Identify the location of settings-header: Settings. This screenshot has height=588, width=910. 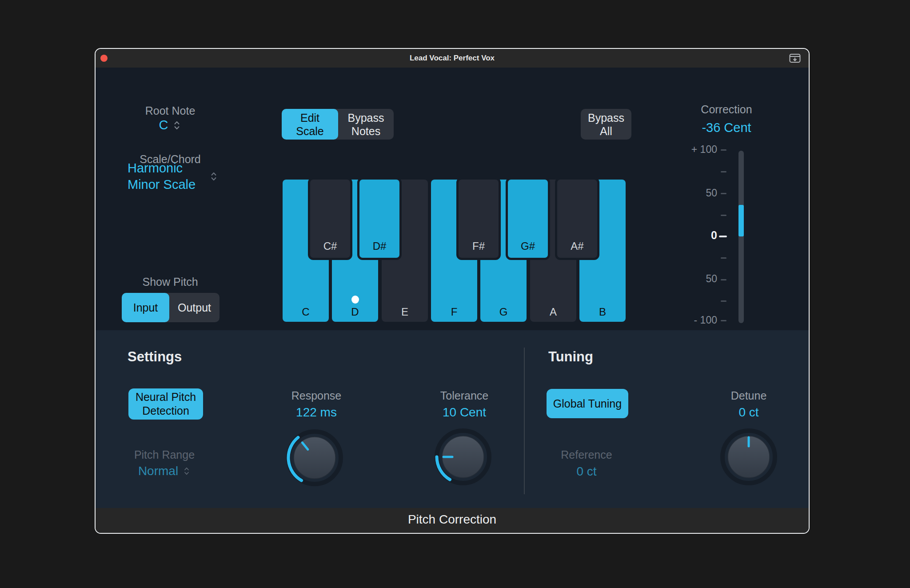
(155, 357).